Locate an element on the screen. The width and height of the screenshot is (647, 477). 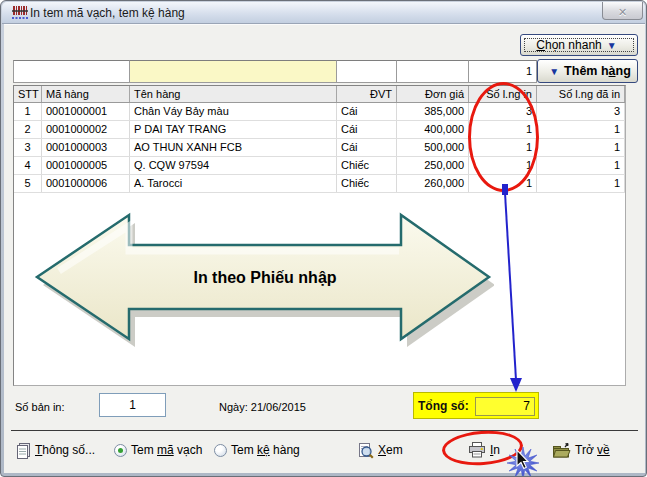
them-hang-button: ▼ Thêm hàng is located at coordinates (588, 71).